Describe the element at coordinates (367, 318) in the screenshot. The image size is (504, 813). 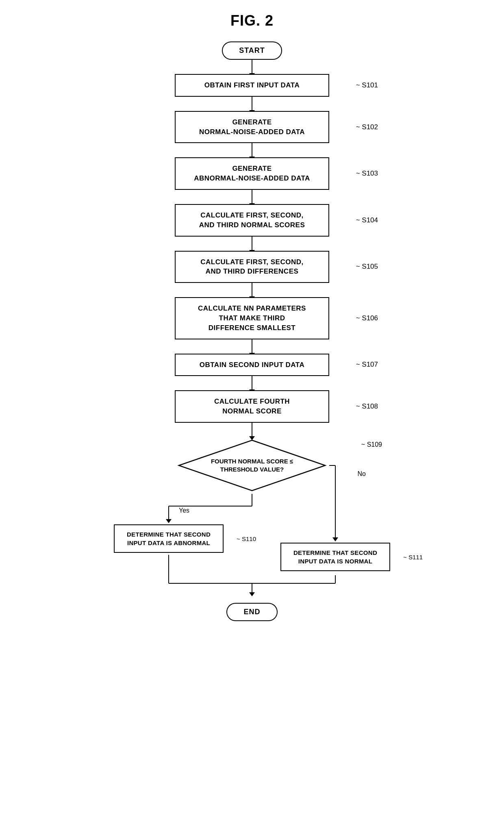
I see `step-s106-label: ~ S106` at that location.